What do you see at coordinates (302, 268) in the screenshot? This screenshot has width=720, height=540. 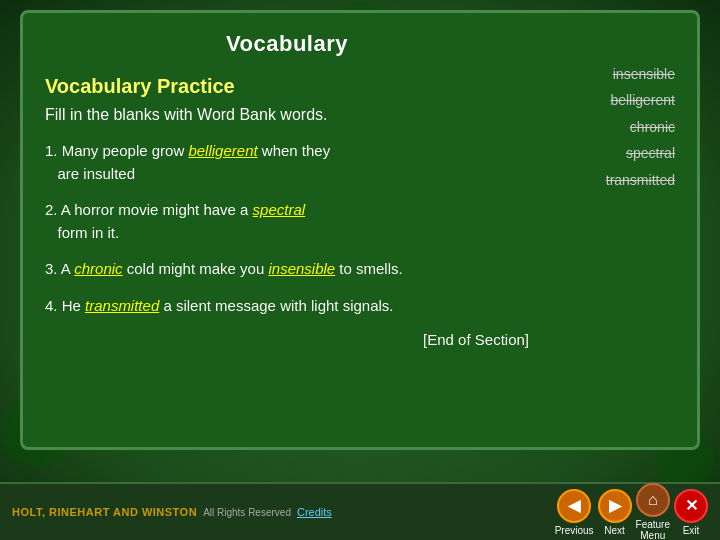 I see `q3-answer2: insensible` at bounding box center [302, 268].